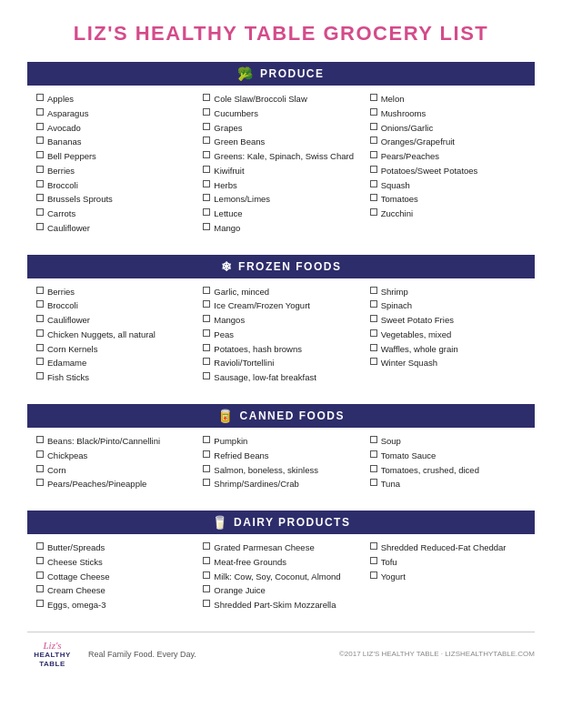 The width and height of the screenshot is (562, 728). What do you see at coordinates (115, 128) in the screenshot?
I see `list-item: Avocado` at bounding box center [115, 128].